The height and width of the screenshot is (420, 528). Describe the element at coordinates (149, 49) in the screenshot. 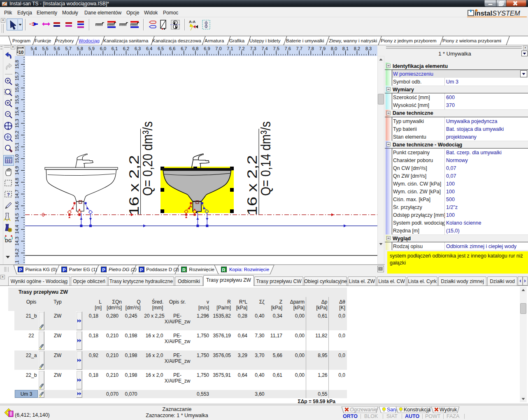

I see `svg-text: 6,4` at that location.